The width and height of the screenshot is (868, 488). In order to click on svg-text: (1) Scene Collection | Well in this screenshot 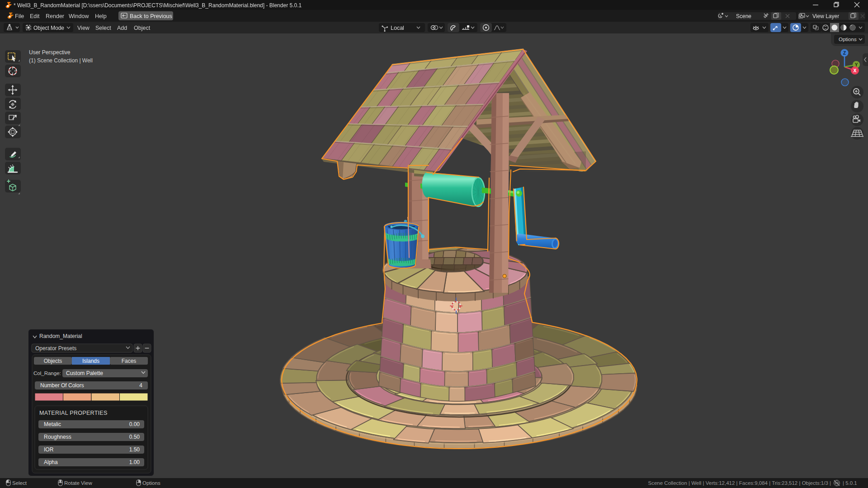, I will do `click(61, 61)`.